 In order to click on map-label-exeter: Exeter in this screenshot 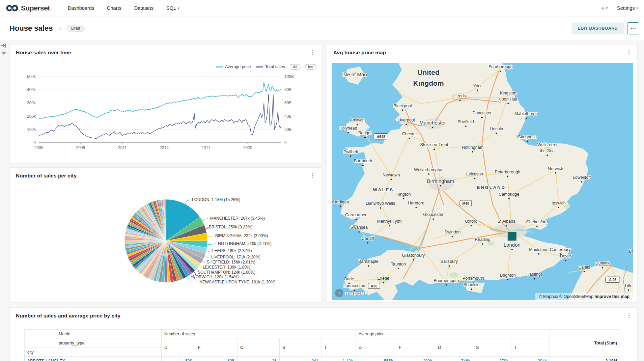, I will do `click(383, 278)`.